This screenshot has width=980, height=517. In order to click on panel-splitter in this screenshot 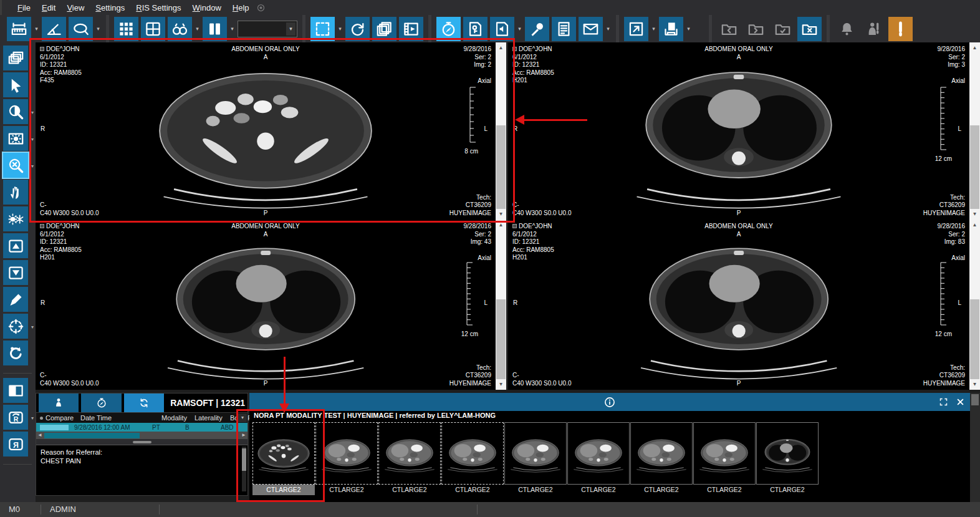, I will do `click(142, 442)`.